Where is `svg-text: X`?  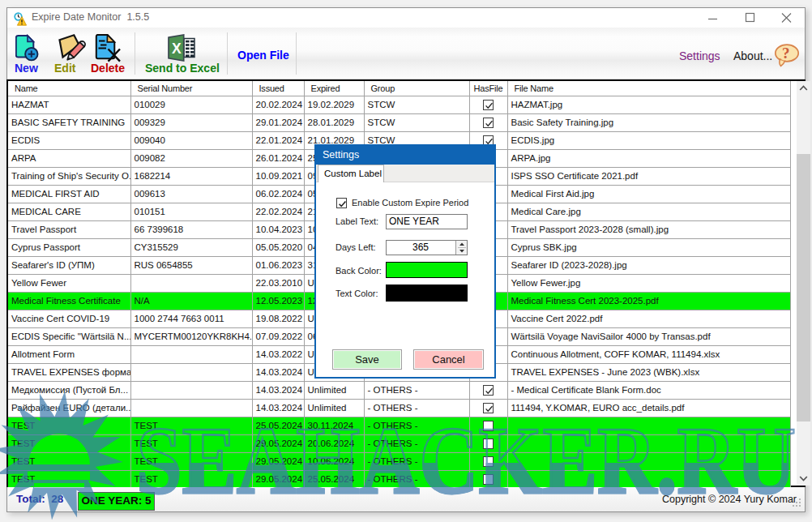
svg-text: X is located at coordinates (177, 49).